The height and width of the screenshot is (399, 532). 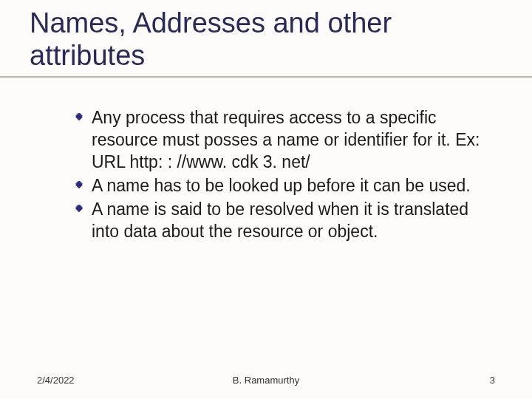 I want to click on title-underline, so click(x=266, y=77).